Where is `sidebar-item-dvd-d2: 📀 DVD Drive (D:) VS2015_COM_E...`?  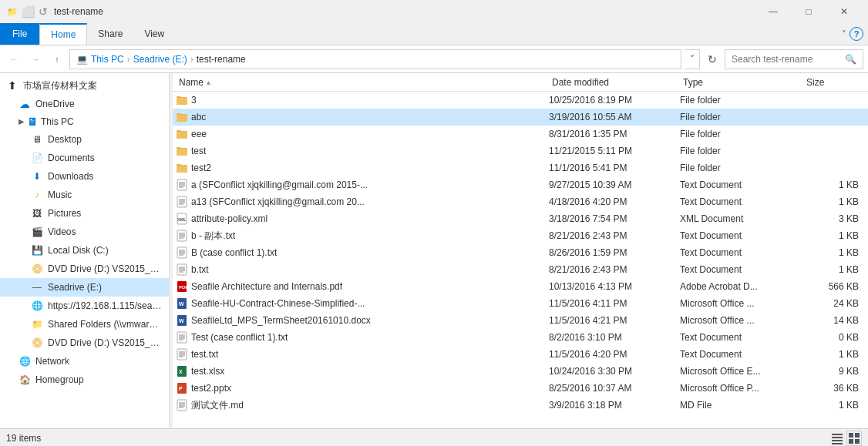
sidebar-item-dvd-d2: 📀 DVD Drive (D:) VS2015_COM_E... is located at coordinates (85, 343).